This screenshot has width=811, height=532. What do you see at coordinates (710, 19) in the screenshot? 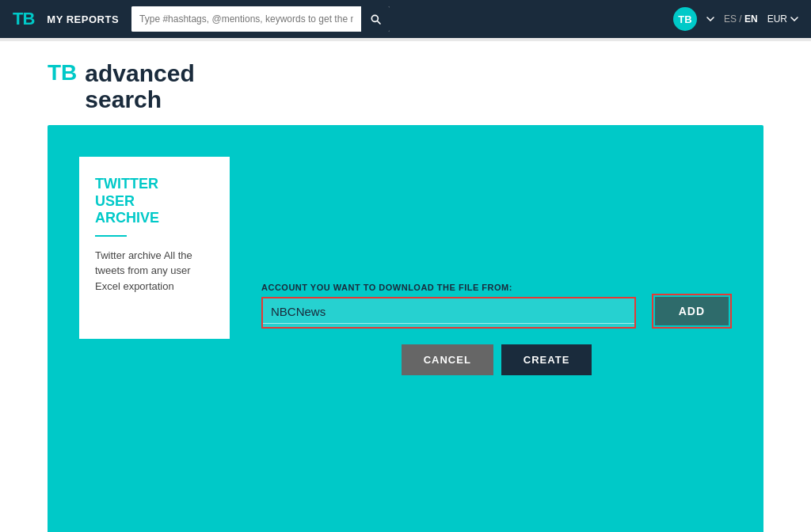
I see `nav-avatar-dropdown` at bounding box center [710, 19].